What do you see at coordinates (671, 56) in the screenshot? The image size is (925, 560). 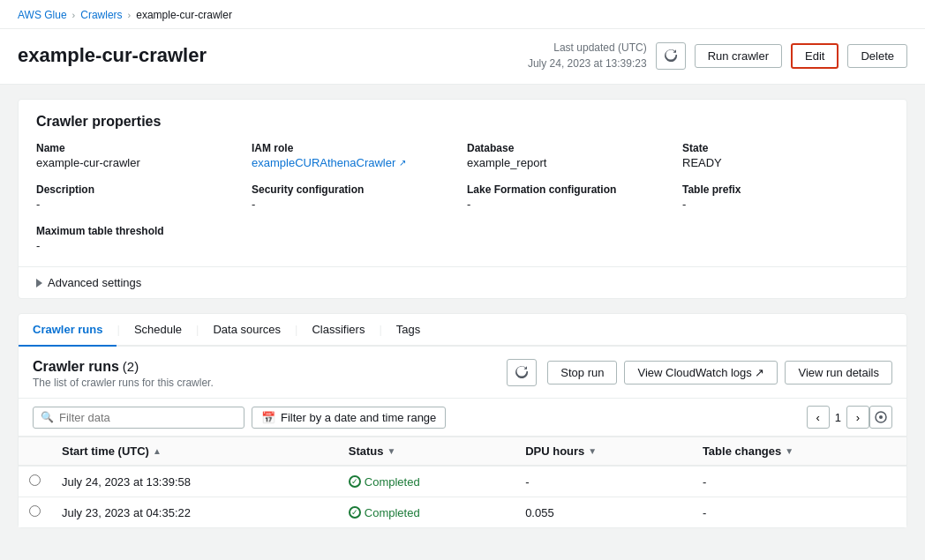 I see `refresh-button` at bounding box center [671, 56].